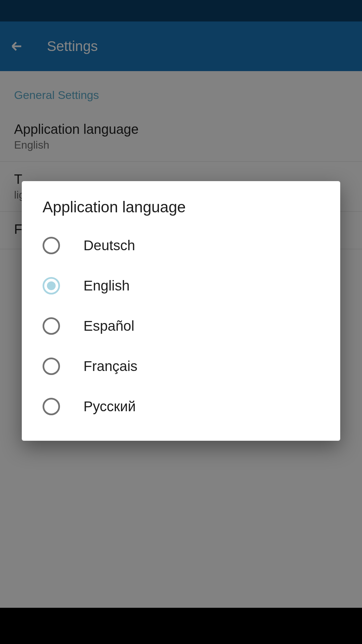 This screenshot has height=644, width=362. What do you see at coordinates (181, 407) in the screenshot?
I see `radio-option-russian: Русский` at bounding box center [181, 407].